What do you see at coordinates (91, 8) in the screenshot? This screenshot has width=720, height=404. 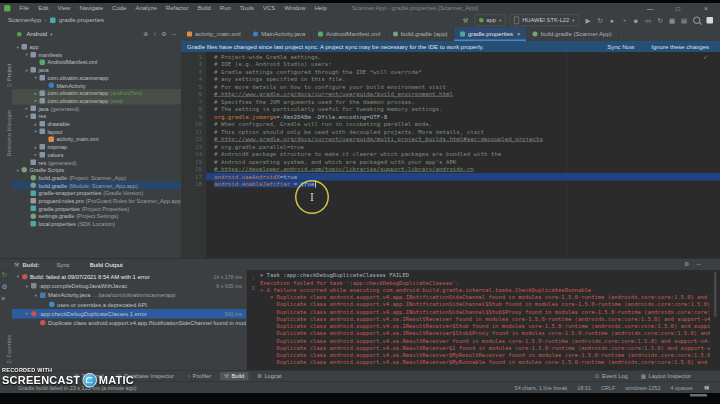 I see `menu-item: Navigate` at bounding box center [91, 8].